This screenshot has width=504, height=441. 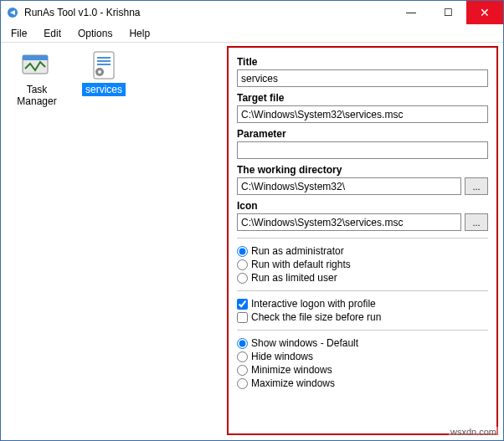 What do you see at coordinates (363, 304) in the screenshot?
I see `interactive-logon-option: Interactive logon with profile` at bounding box center [363, 304].